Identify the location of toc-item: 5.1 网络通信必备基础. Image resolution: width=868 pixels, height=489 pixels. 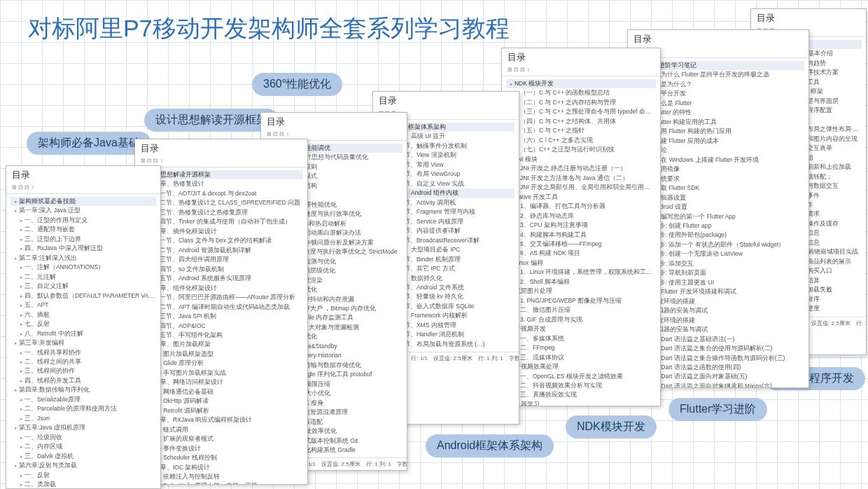
(221, 392).